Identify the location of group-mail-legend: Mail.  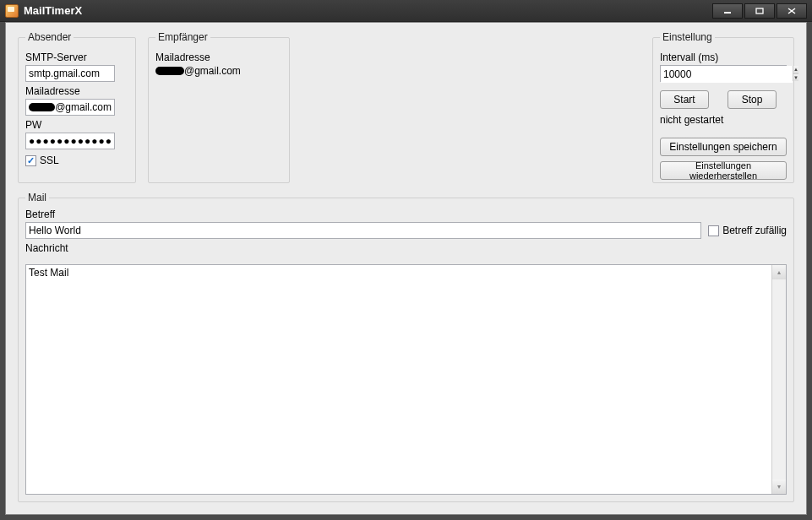
(37, 198).